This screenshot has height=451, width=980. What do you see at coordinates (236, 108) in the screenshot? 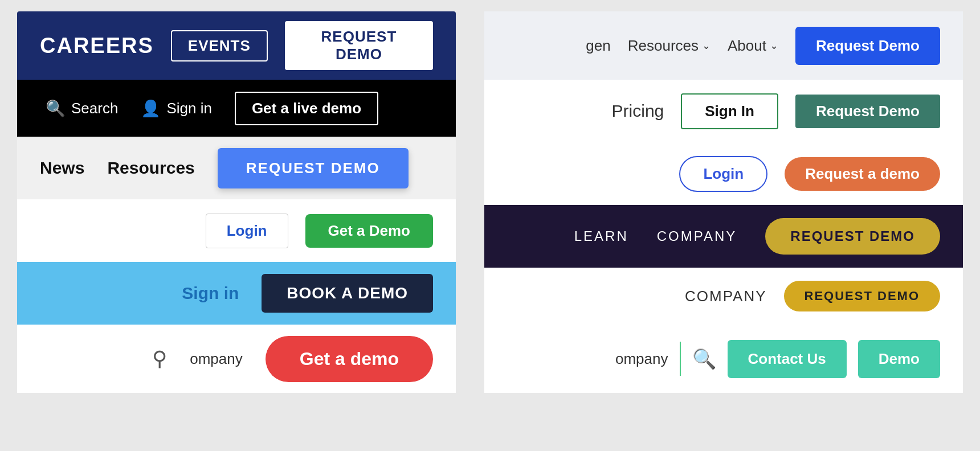
I see `nav-bar-2: 🔍 Search 👤 Sign in Get a live demo` at bounding box center [236, 108].